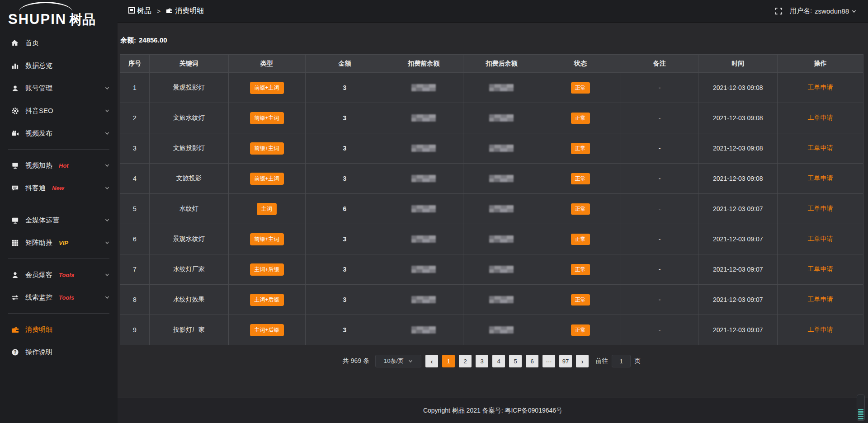 The width and height of the screenshot is (868, 423). Describe the element at coordinates (507, 361) in the screenshot. I see `page-buttons: 123456···97` at that location.